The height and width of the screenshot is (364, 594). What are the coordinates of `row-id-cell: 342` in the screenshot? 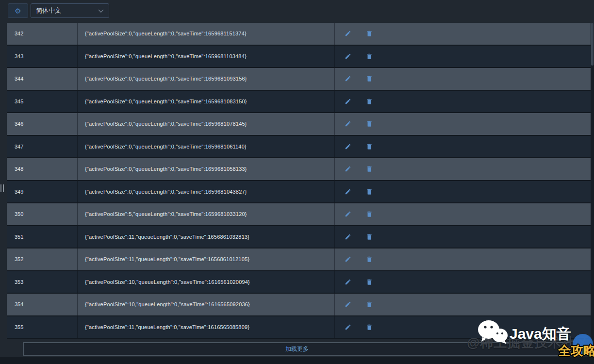 It's located at (42, 34).